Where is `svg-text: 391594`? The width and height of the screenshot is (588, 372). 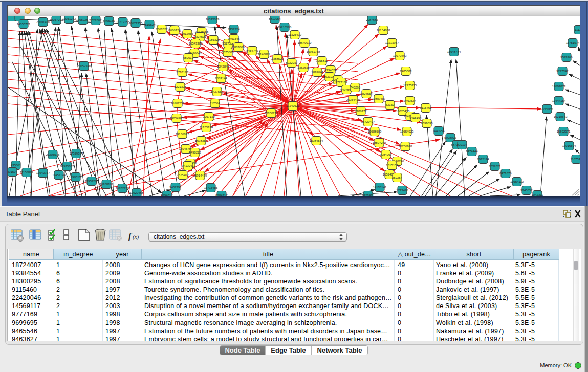 svg-text: 391594 is located at coordinates (13, 172).